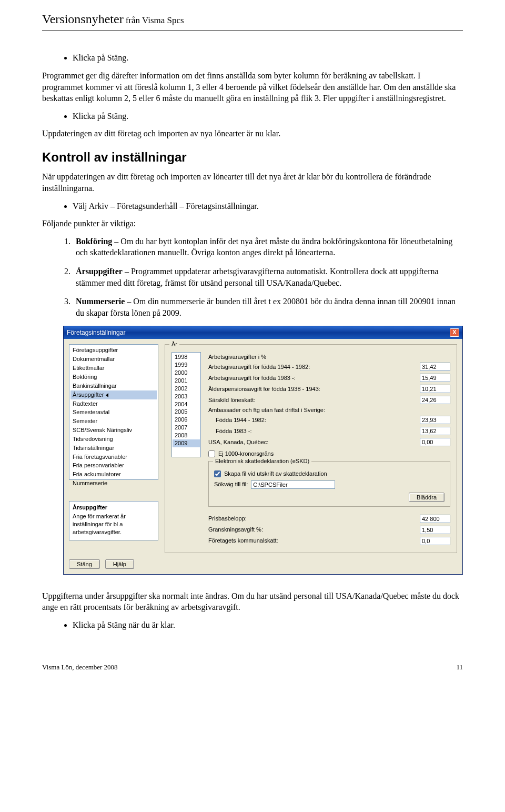 This screenshot has width=505, height=812. What do you see at coordinates (114, 465) in the screenshot?
I see `list-item: Fria personvariabler` at bounding box center [114, 465].